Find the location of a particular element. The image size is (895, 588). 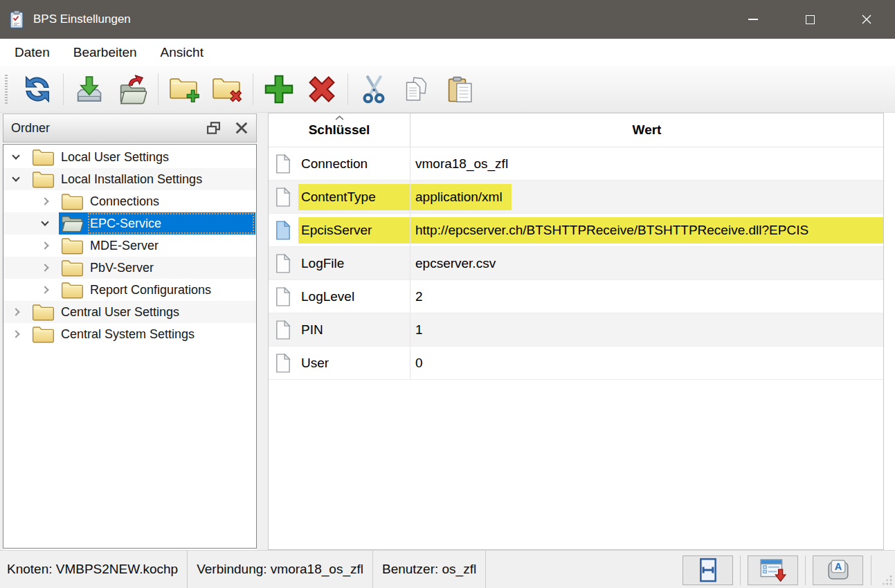

key-label: LogFile is located at coordinates (323, 264).